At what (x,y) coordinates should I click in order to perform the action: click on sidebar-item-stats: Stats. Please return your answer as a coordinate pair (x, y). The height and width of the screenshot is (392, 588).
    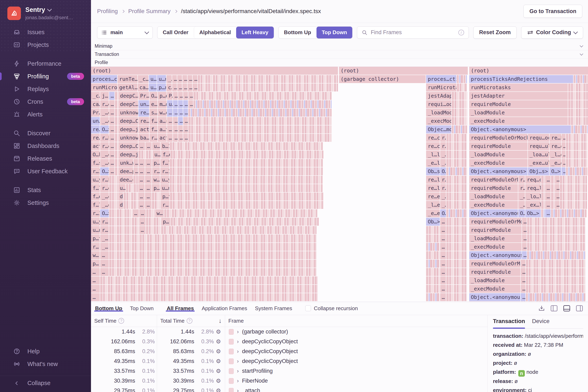
    Looking at the image, I should click on (45, 190).